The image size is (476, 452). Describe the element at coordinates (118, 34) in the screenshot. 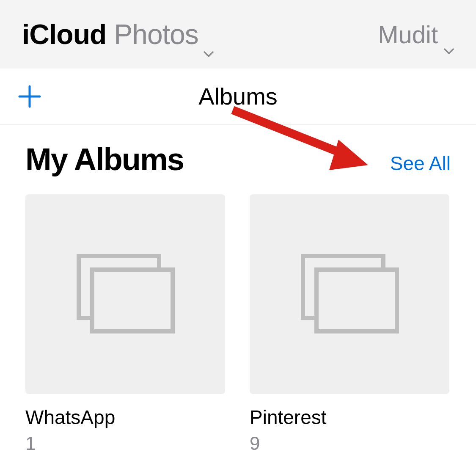

I see `header-left: iCloud Photos` at that location.